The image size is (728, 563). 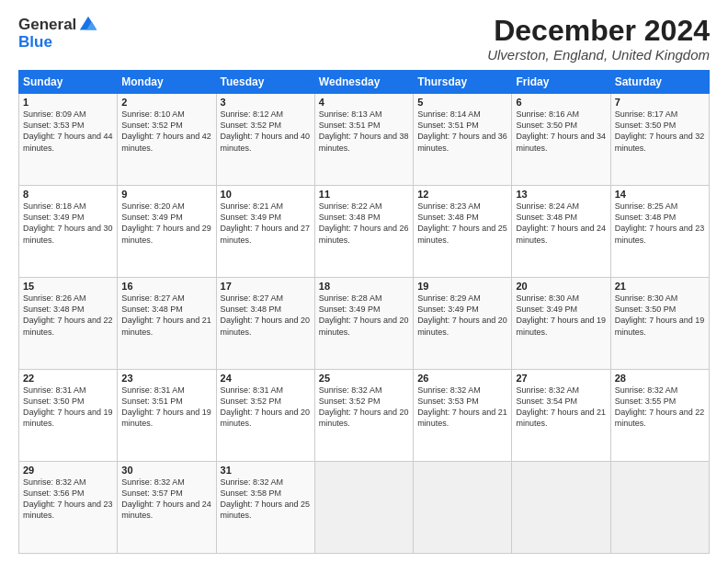 I want to click on day-info: Sunrise: 8:12 AM Sunset: 3:52 PM Dayligh…, so click(x=266, y=131).